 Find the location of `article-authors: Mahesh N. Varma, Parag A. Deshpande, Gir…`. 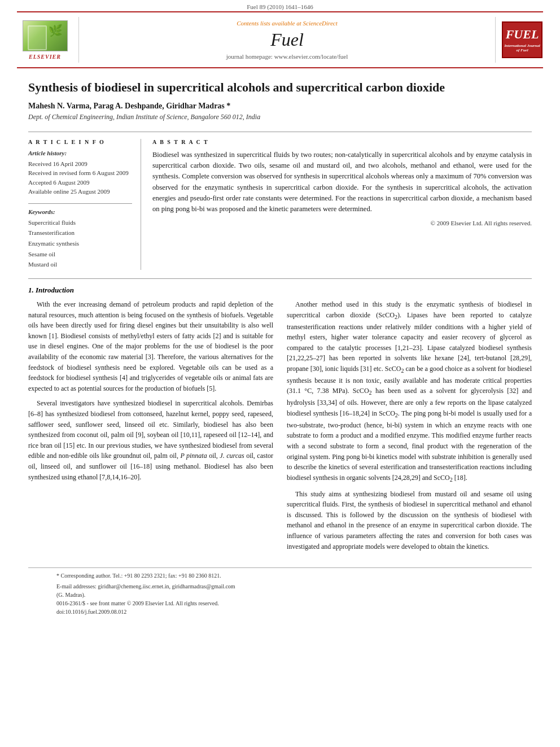

article-authors: Mahesh N. Varma, Parag A. Deshpande, Gir… is located at coordinates (280, 106).